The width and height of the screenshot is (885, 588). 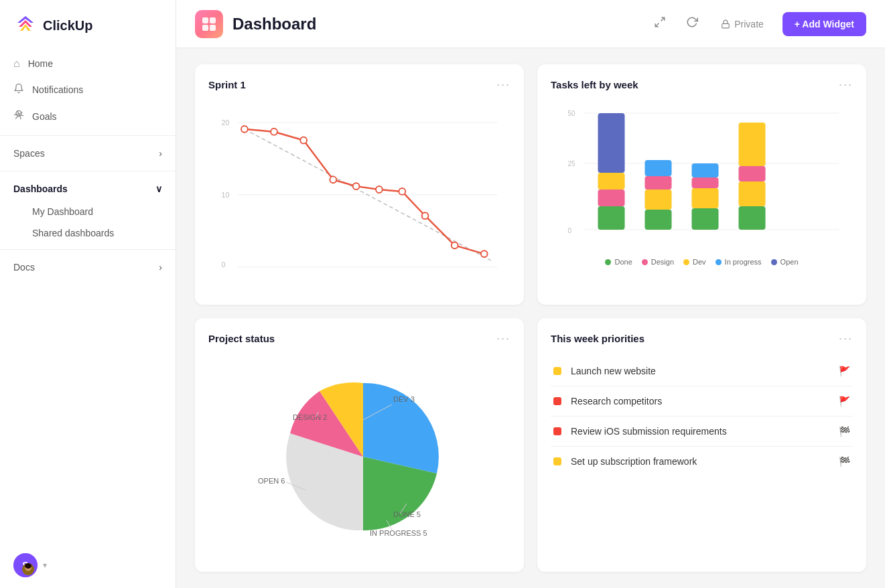 I want to click on legend-done-dot, so click(x=608, y=263).